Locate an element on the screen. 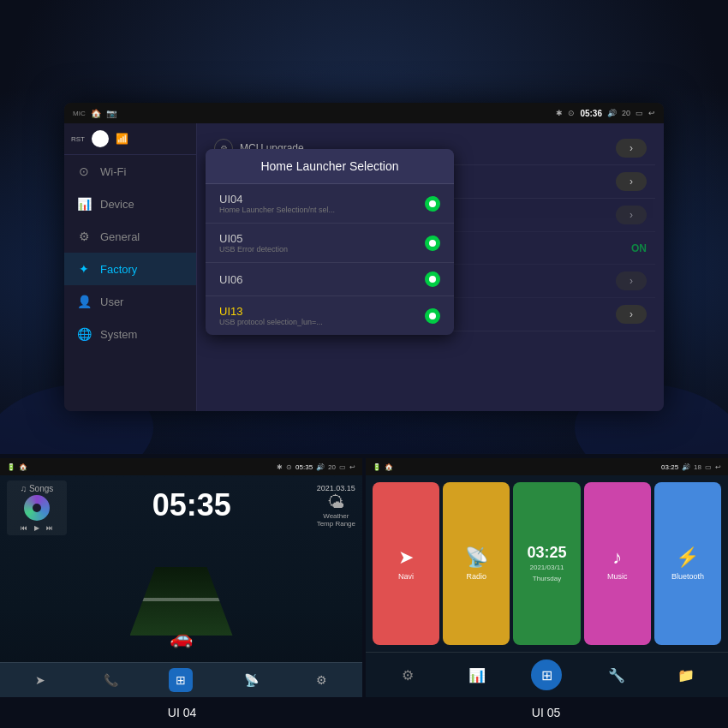 The width and height of the screenshot is (728, 728). wifi-icon: ⊙ is located at coordinates (571, 113).